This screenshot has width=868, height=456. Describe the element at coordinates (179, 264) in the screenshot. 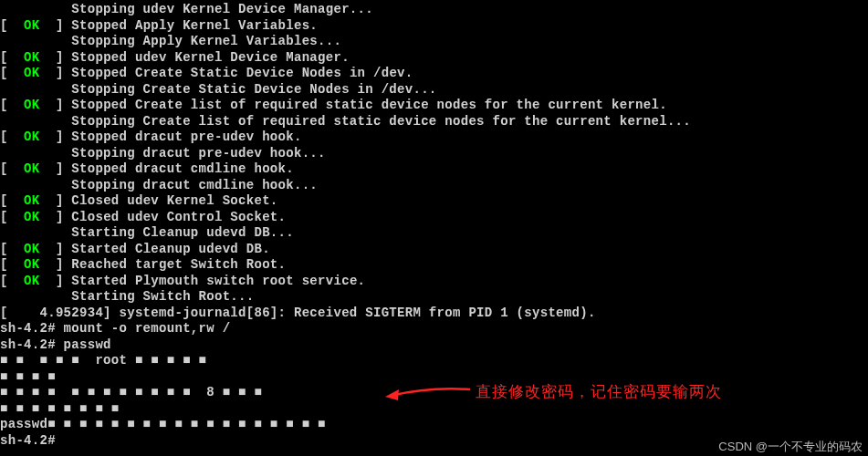

I see `line-message: Reached target Switch Root.` at that location.